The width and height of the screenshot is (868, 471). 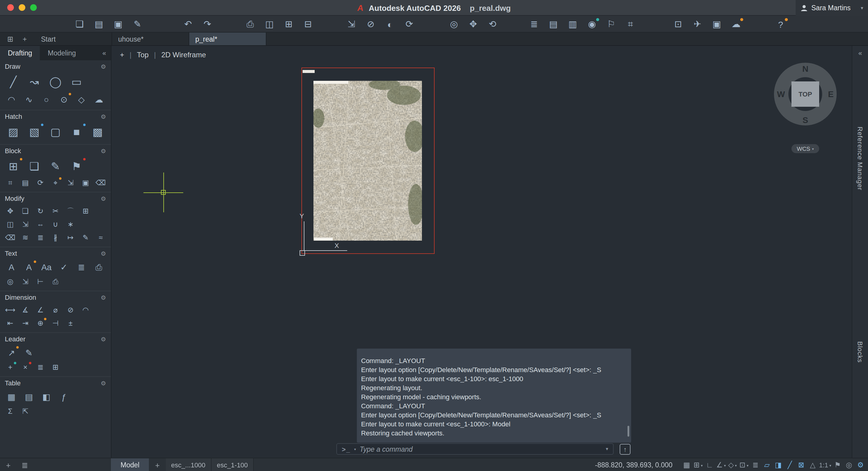 I want to click on right-rail-tab-blocks: Blocks, so click(x=860, y=352).